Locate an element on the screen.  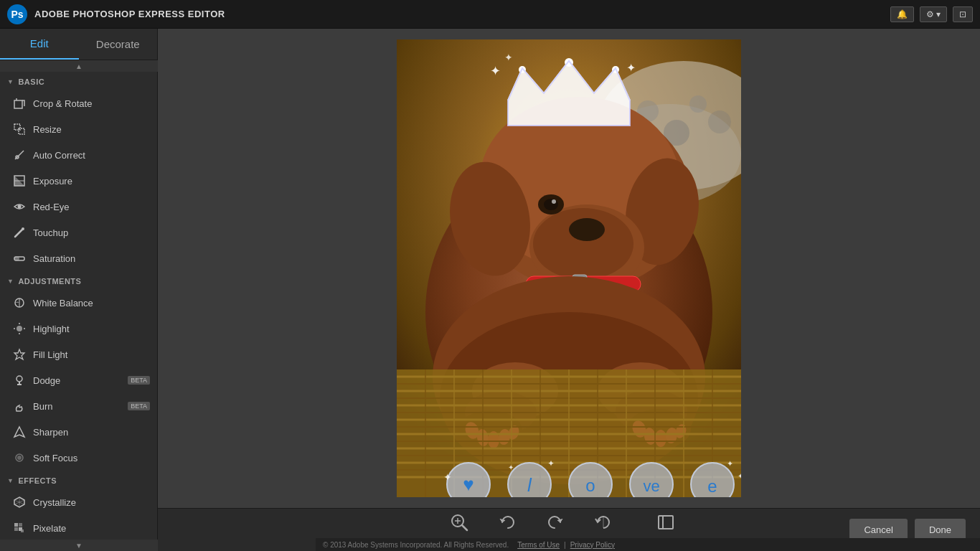
redo-icon is located at coordinates (555, 524).